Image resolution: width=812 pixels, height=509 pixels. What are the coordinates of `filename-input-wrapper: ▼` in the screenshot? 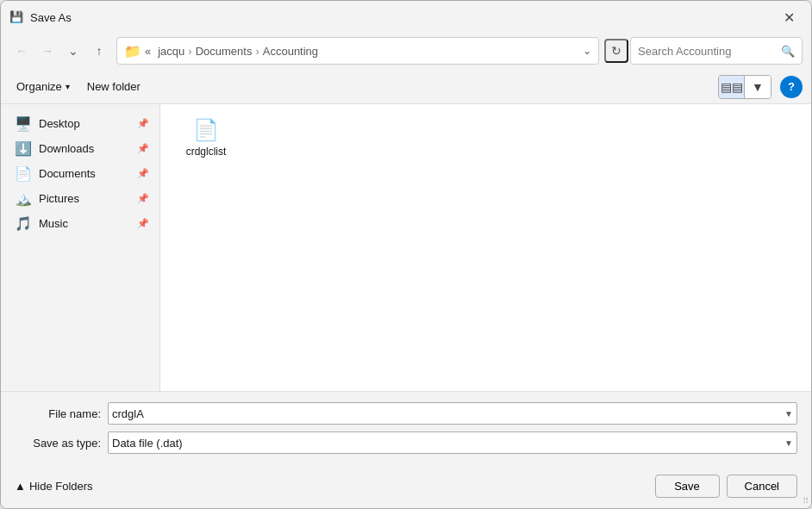 It's located at (453, 413).